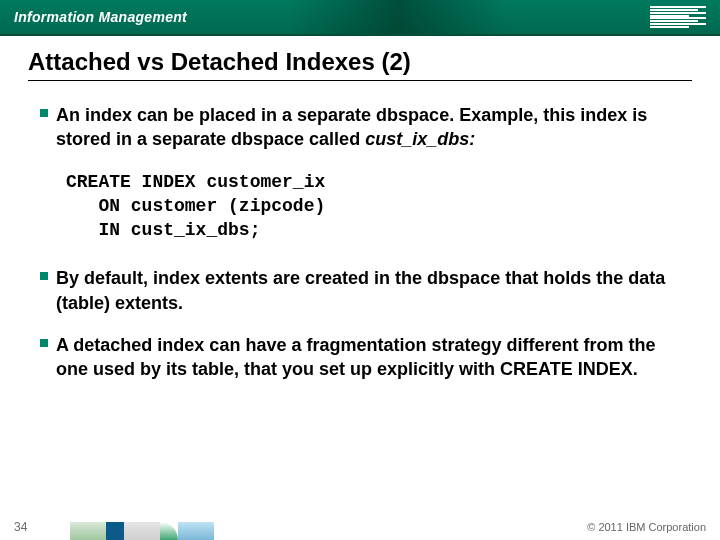 This screenshot has width=720, height=540. I want to click on copyright: © 2011 IBM Corporation, so click(646, 527).